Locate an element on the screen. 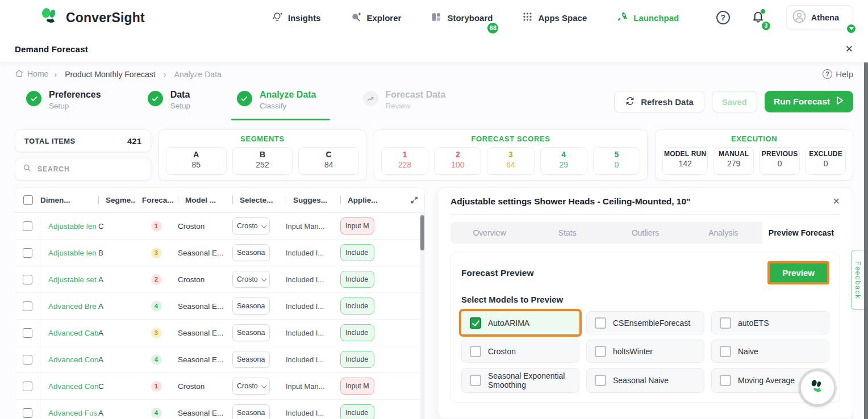 The image size is (868, 419). model-option-naive: Naive is located at coordinates (770, 351).